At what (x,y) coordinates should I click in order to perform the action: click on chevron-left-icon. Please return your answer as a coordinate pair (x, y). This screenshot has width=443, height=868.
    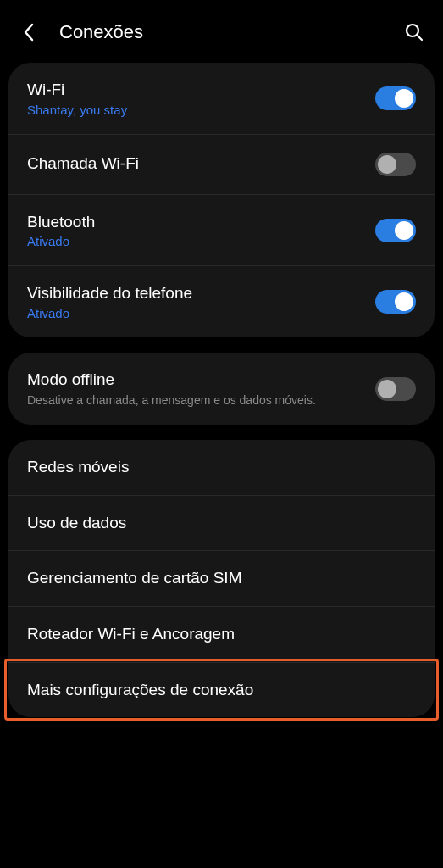
    Looking at the image, I should click on (29, 32).